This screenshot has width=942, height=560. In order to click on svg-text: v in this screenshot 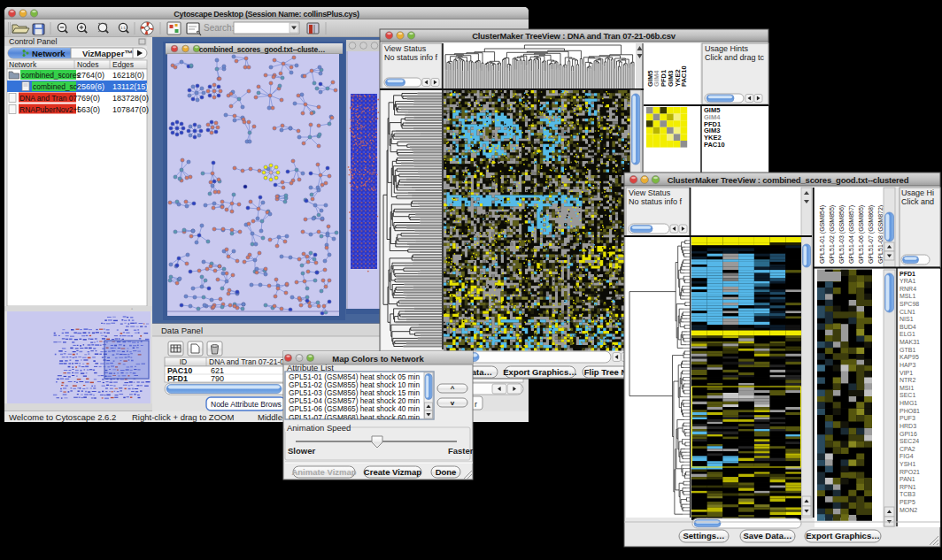, I will do `click(453, 403)`.